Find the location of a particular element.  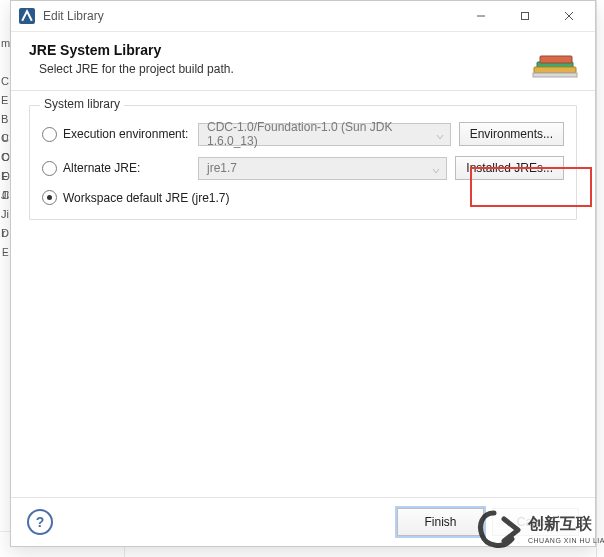

minimize-button is located at coordinates (481, 16).